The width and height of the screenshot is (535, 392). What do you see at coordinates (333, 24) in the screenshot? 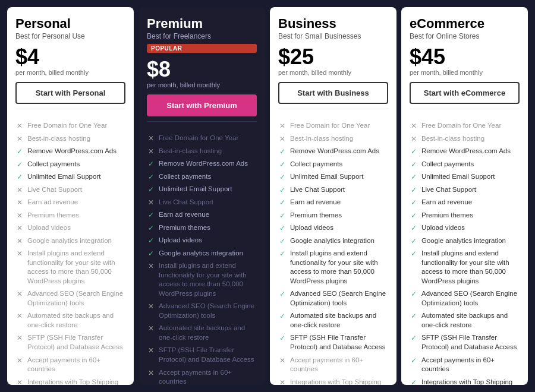
I see `plan-name-business: Business` at bounding box center [333, 24].